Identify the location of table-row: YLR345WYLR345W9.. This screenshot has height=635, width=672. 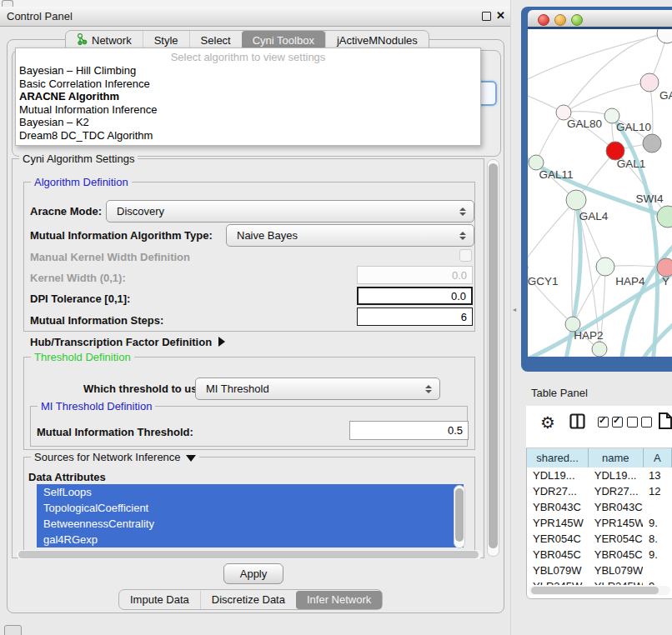
(599, 582).